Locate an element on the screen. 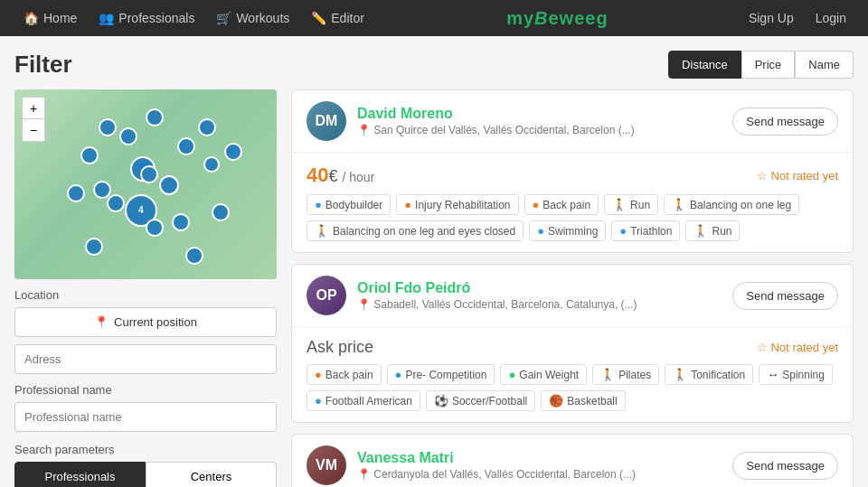 The image size is (868, 487). tag-bodybuilder: ●Bodybuilder is located at coordinates (349, 204).